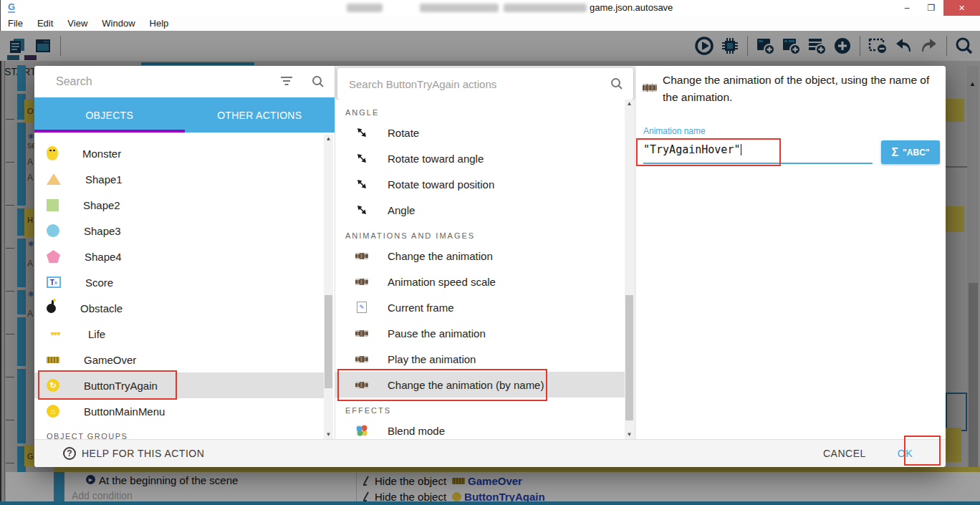 Image resolution: width=980 pixels, height=505 pixels. What do you see at coordinates (845, 453) in the screenshot?
I see `cancel-button: CANCEL` at bounding box center [845, 453].